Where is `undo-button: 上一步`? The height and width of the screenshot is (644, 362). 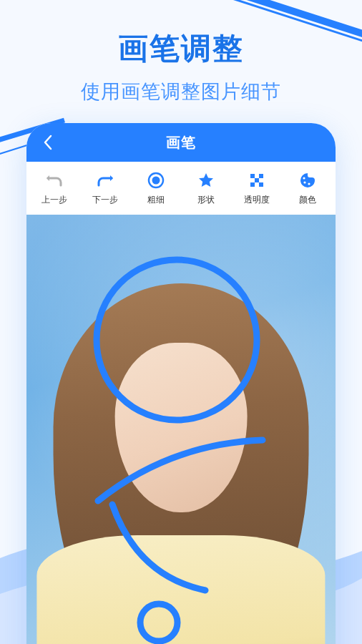
undo-button: 上一步 is located at coordinates (54, 189).